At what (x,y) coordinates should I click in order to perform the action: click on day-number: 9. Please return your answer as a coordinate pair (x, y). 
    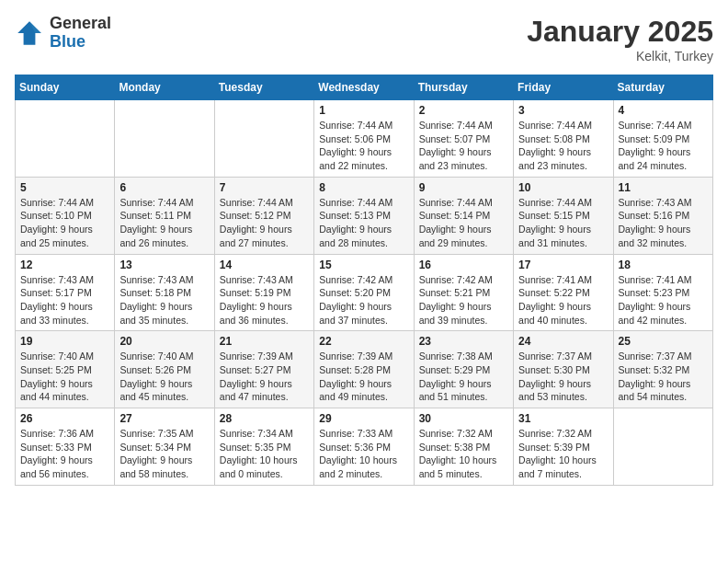
    Looking at the image, I should click on (463, 188).